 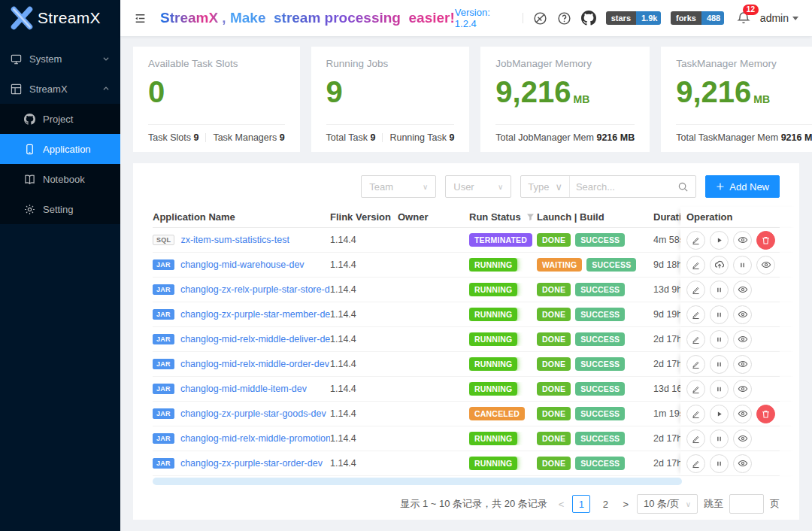 I want to click on sidebar-item-setting: Setting, so click(x=60, y=209).